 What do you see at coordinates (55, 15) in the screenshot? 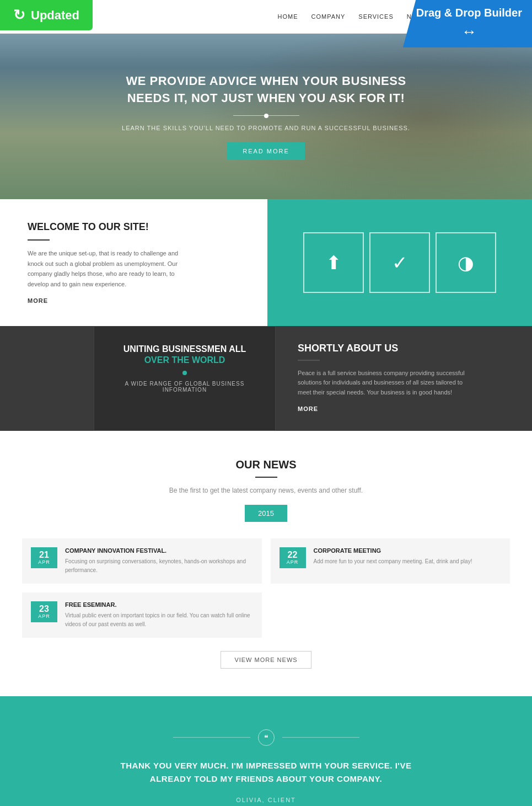
I see `updated-label: Updated` at bounding box center [55, 15].